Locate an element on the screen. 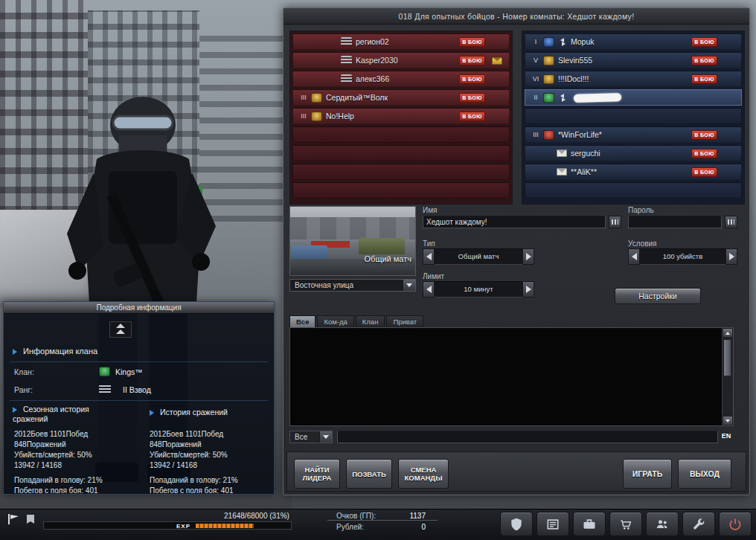  wrench-icon is located at coordinates (699, 524).